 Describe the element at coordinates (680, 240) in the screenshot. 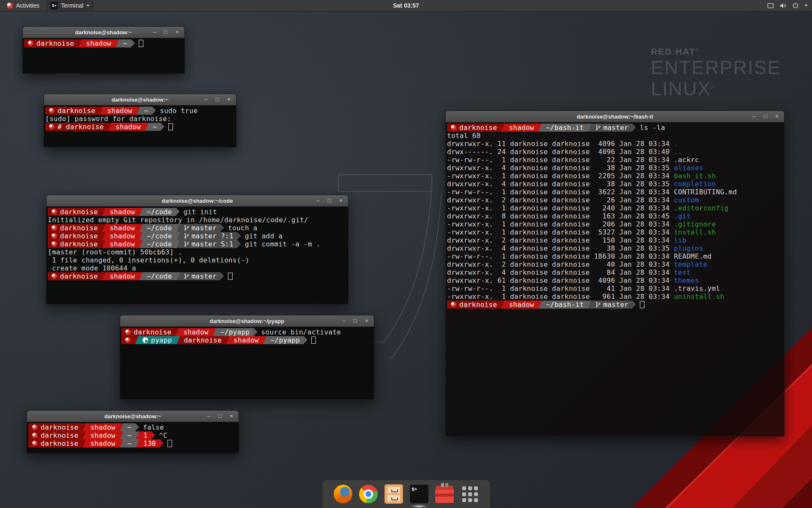

I see `file-name: lib` at that location.